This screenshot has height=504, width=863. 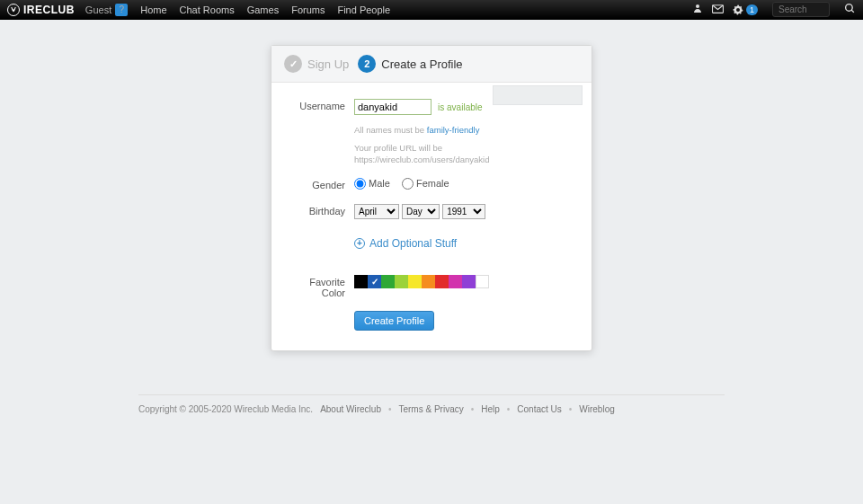 What do you see at coordinates (108, 10) in the screenshot?
I see `guest-menu: Guest ?` at bounding box center [108, 10].